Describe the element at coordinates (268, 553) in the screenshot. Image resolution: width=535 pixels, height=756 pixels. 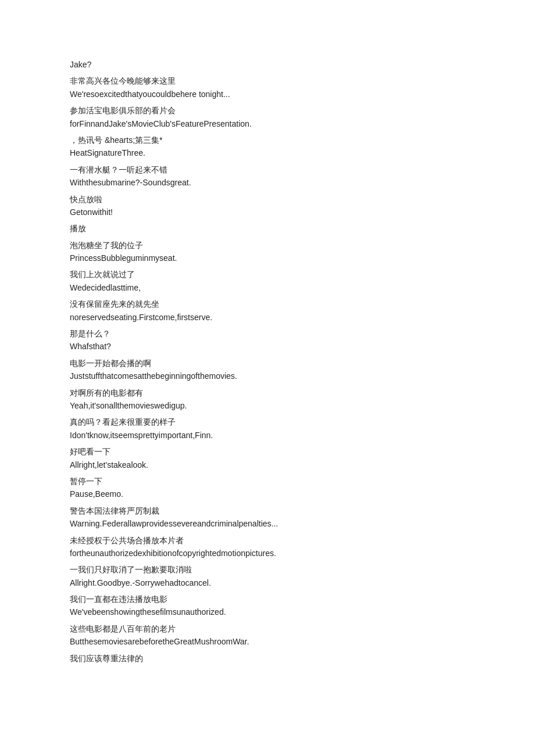
I see `english-line-17: fortheunauthorizedexhibitionofcopyrighte…` at that location.